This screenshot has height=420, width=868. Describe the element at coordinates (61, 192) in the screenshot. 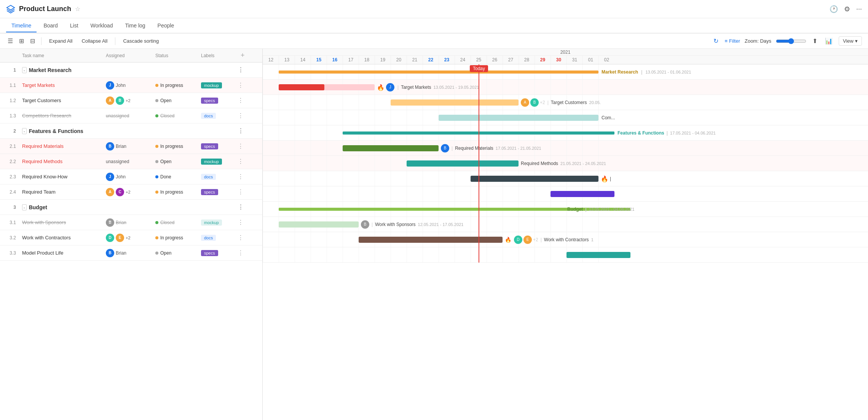

I see `task-name-2-4: Required Team` at that location.